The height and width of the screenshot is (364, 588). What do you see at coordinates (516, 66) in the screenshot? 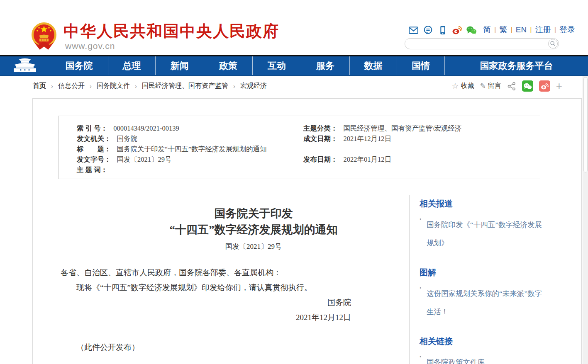
I see `nav-tab-gov-service-platform: 国家政务服务平台` at bounding box center [516, 66].